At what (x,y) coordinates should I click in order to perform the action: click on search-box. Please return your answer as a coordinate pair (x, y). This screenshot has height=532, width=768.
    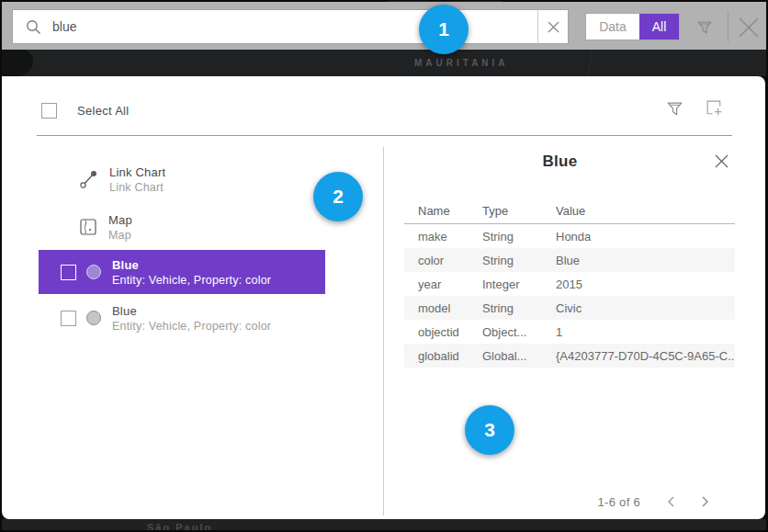
    Looking at the image, I should click on (290, 27).